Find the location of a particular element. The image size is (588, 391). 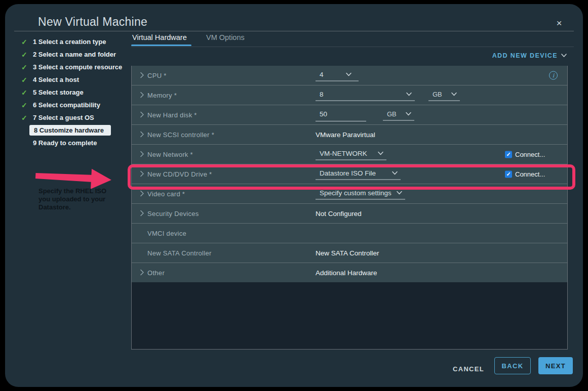

row-security-devices: Security Devices Not Configured is located at coordinates (349, 213).